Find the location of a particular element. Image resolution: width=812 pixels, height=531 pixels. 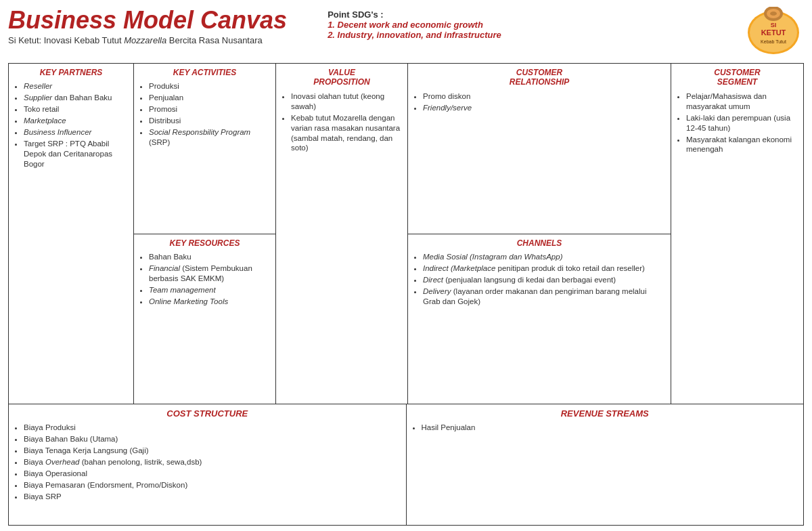

list-item: Masyarakat kalangan ekonomi menengah is located at coordinates (742, 145).